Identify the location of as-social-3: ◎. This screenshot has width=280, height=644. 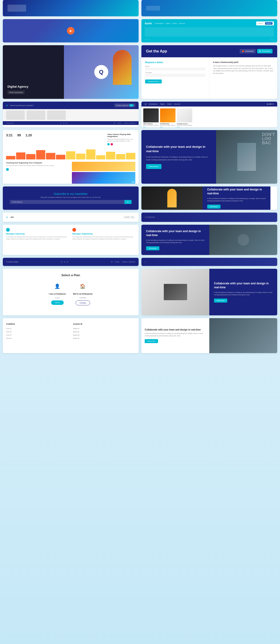
(67, 123).